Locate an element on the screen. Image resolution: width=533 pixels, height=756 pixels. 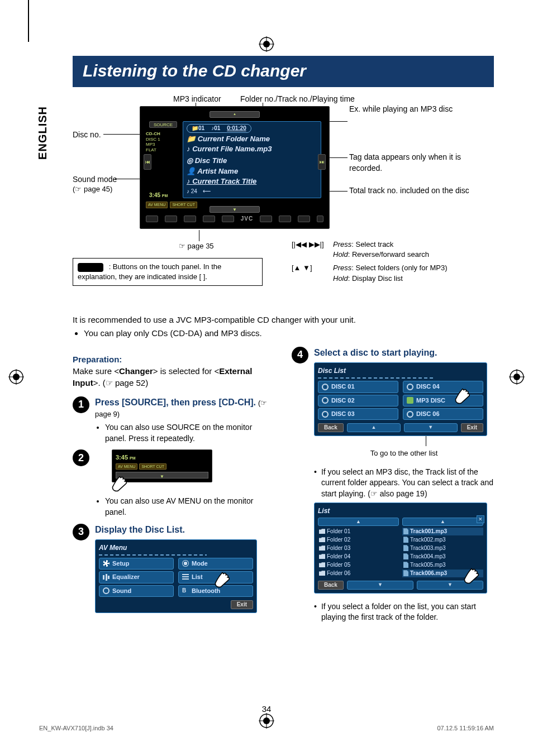
preparation-heading: Preparation: is located at coordinates (174, 360).